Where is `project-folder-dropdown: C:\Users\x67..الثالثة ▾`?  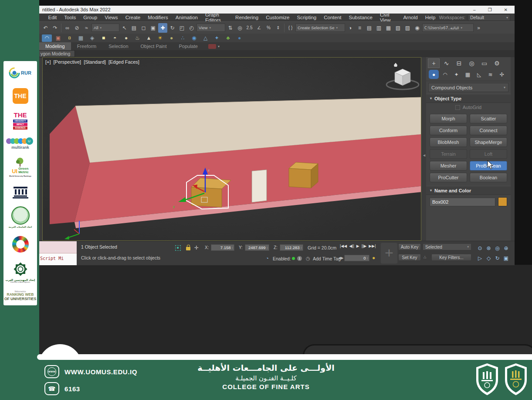 project-folder-dropdown: C:\Users\x67..الثالثة ▾ is located at coordinates (448, 28).